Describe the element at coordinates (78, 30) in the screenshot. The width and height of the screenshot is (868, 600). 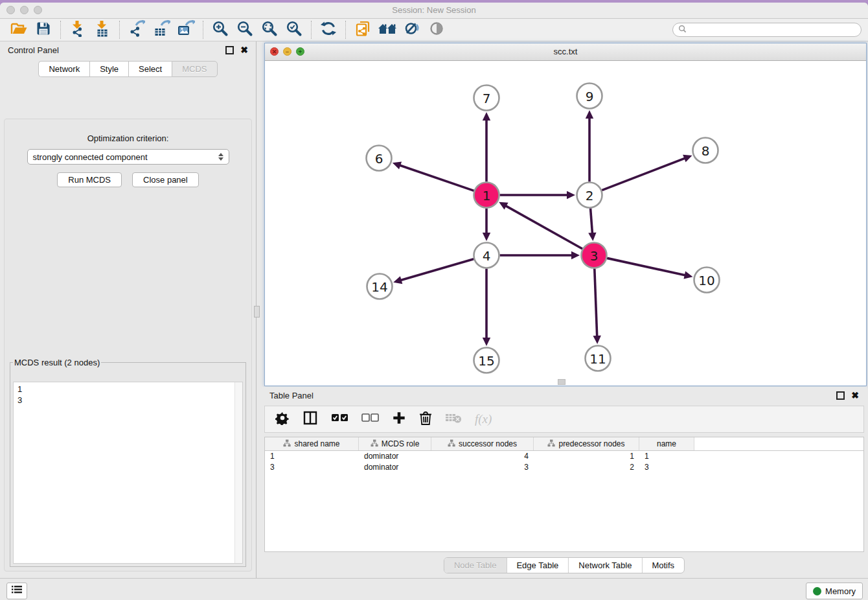
I see `import-network-button` at that location.